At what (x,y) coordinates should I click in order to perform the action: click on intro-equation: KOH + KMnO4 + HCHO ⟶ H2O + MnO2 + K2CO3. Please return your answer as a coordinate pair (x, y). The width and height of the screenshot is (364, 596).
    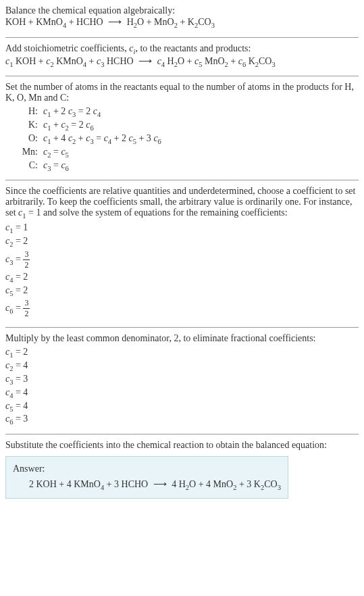
    Looking at the image, I should click on (182, 23).